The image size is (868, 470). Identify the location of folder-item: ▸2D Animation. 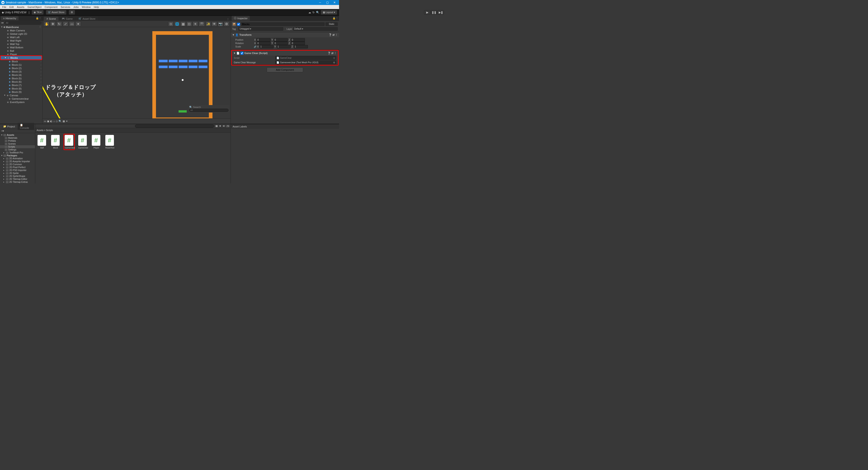
(18, 158).